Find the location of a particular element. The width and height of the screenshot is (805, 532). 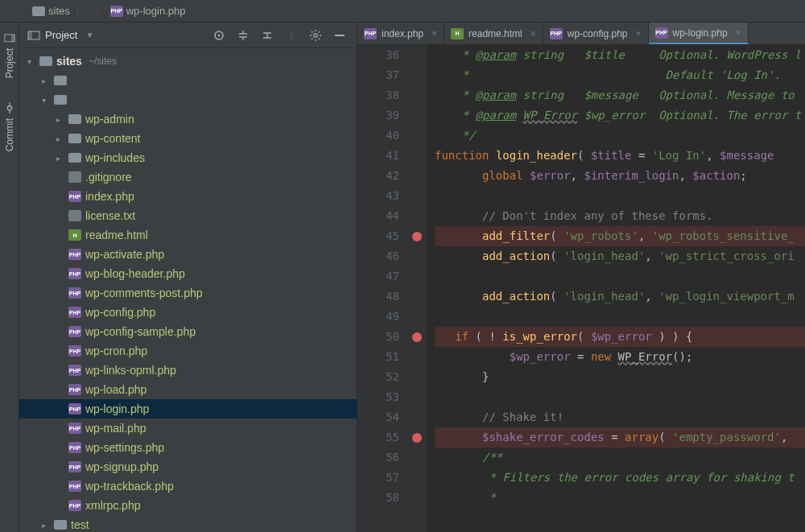

expand-all-button is located at coordinates (243, 35).